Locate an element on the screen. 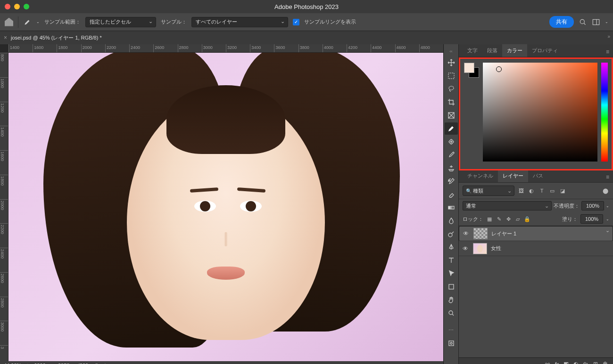  lock-transparency-icon: ▦ is located at coordinates (489, 219).